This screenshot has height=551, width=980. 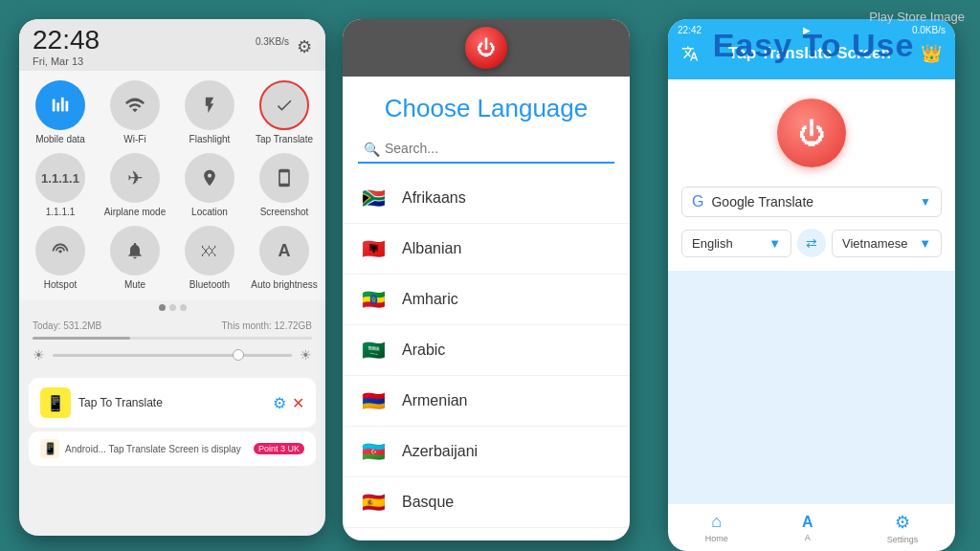 What do you see at coordinates (434, 401) in the screenshot?
I see `lang-armenian: Armenian` at bounding box center [434, 401].